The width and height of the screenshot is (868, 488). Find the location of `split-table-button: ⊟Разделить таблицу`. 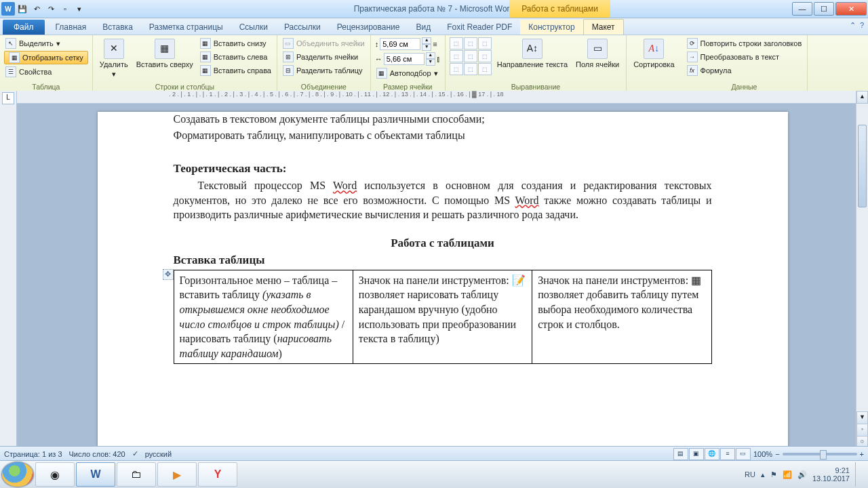

split-table-button: ⊟Разделить таблицу is located at coordinates (324, 70).